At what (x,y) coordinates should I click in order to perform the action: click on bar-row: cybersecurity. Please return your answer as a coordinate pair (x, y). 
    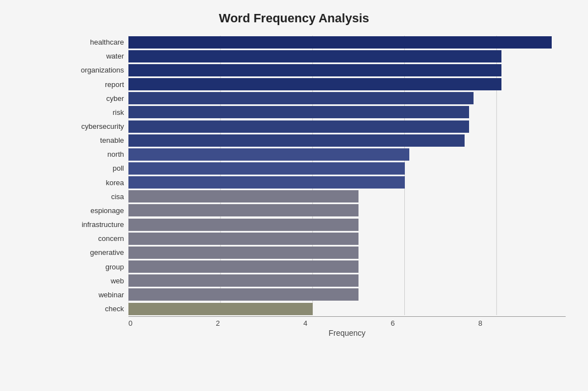
    Looking at the image, I should click on (347, 126).